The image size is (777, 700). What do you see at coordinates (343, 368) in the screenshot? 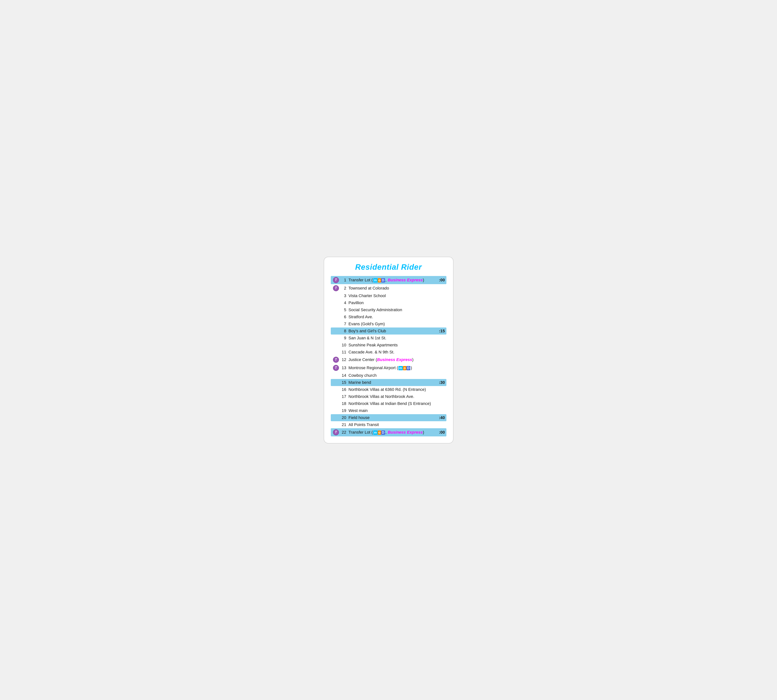
I see `stop-number: 13` at bounding box center [343, 368].